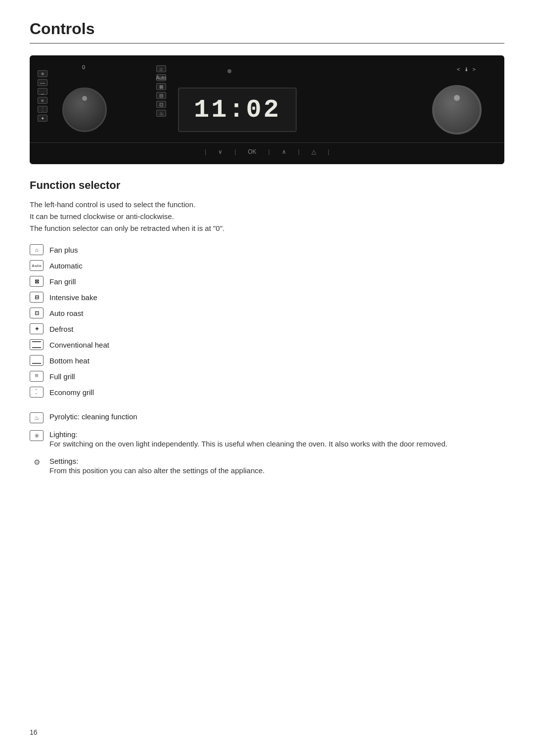  I want to click on intensive-bake-label: Intensive bake, so click(73, 298).